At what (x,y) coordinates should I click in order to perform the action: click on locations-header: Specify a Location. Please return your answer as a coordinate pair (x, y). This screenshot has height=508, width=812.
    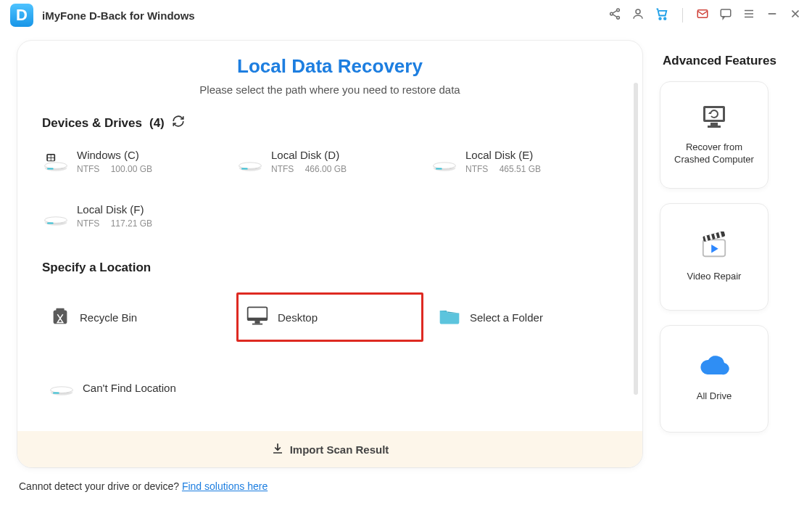
    Looking at the image, I should click on (330, 268).